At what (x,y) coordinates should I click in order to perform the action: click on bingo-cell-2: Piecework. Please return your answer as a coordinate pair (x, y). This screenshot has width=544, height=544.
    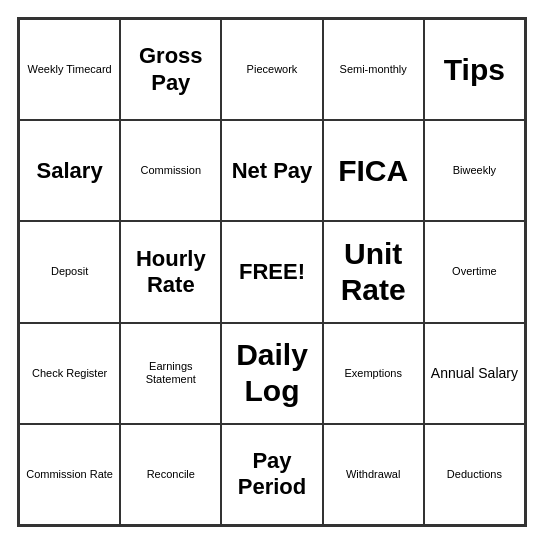
    Looking at the image, I should click on (272, 70).